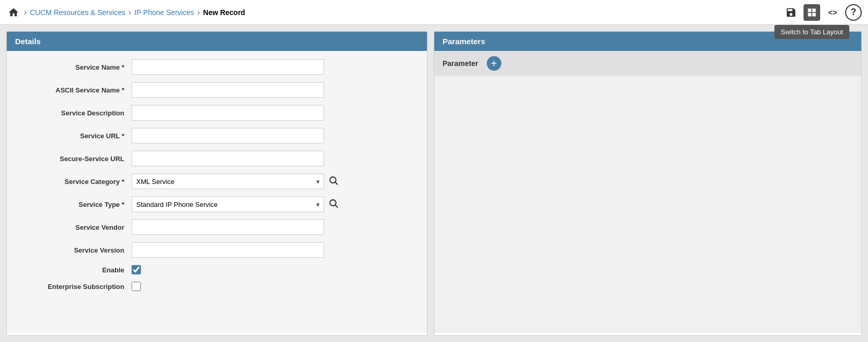 This screenshot has width=868, height=342. I want to click on help-icon: ?, so click(853, 12).